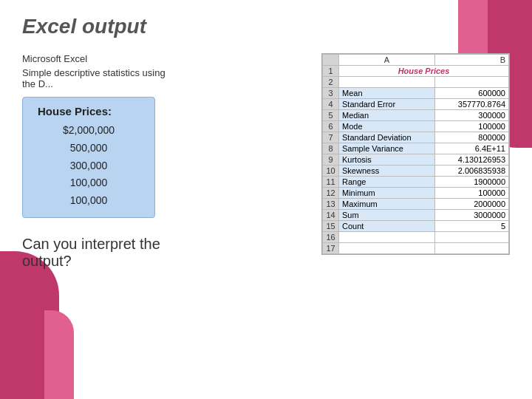  Describe the element at coordinates (416, 93) in the screenshot. I see `table-row: 3Mean600000` at that location.